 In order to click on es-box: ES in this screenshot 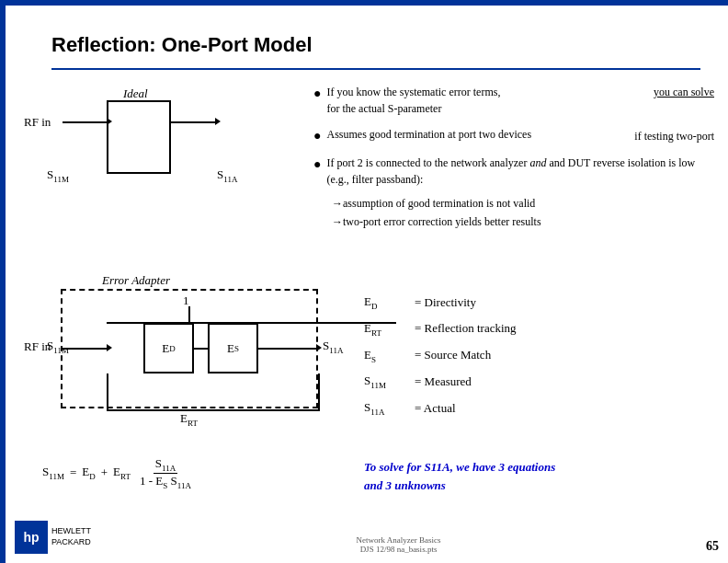, I will do `click(233, 348)`.